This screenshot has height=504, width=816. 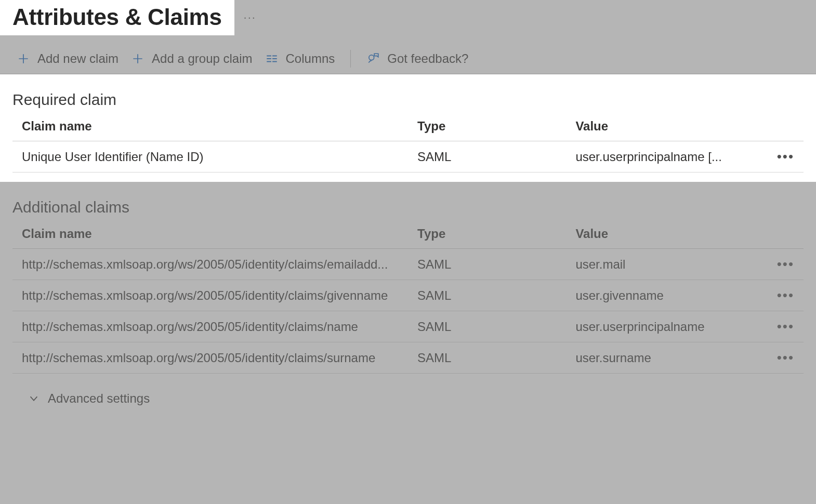 I want to click on advanced-settings-label: Advanced settings, so click(x=99, y=399).